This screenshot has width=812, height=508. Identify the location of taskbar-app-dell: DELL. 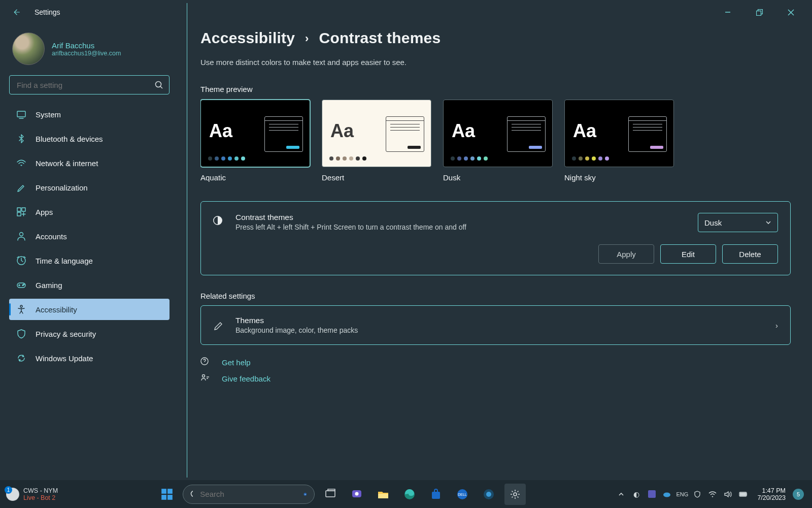
(462, 494).